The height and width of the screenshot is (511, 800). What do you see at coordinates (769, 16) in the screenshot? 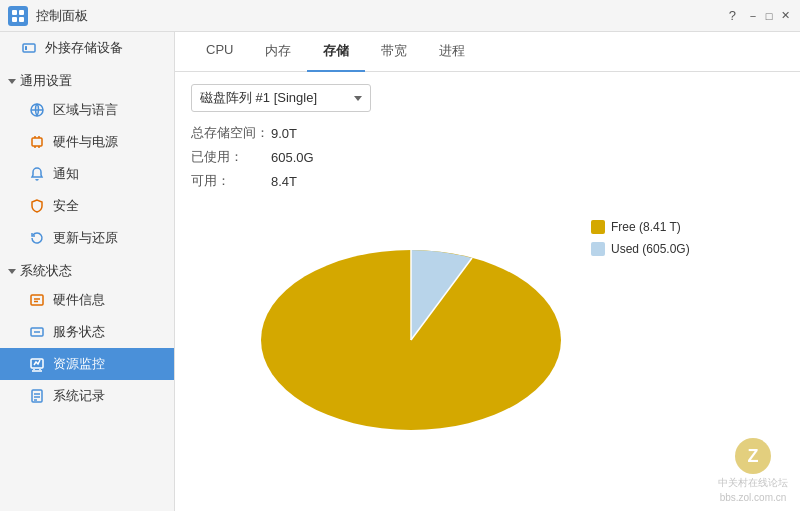
I see `window-controls: − □ ✕` at bounding box center [769, 16].